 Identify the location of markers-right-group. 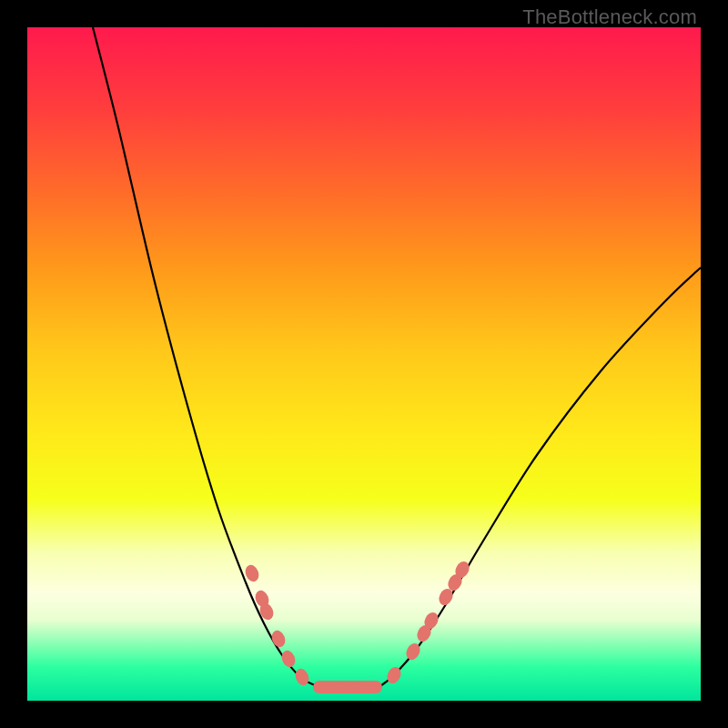
(429, 622).